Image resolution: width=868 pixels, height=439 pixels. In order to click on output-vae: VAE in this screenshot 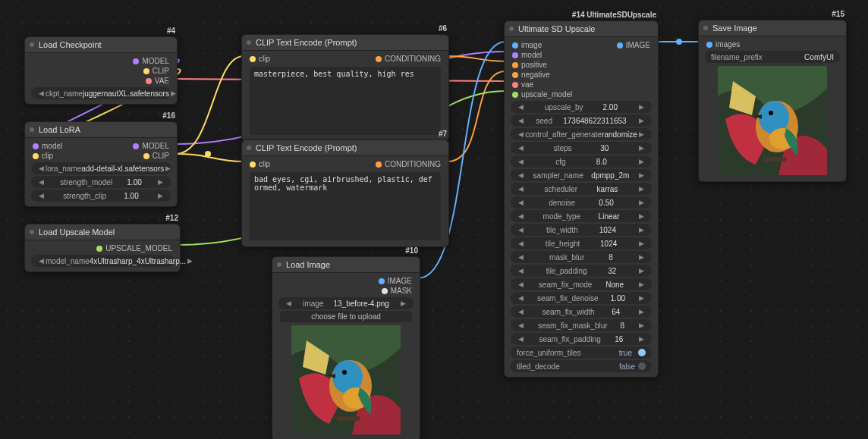, I will do `click(158, 80)`.